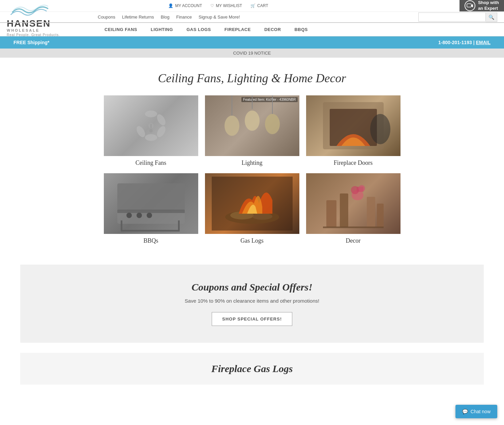 This screenshot has width=504, height=425. Describe the element at coordinates (272, 30) in the screenshot. I see `nav-decor: DECOR` at that location.